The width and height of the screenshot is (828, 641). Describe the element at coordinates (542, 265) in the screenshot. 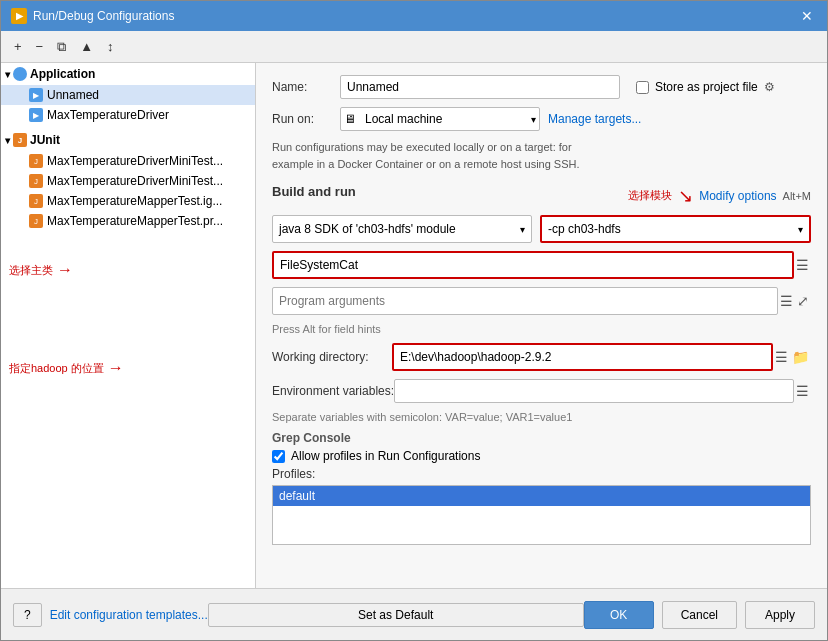

I see `main-class-row: ☰` at that location.